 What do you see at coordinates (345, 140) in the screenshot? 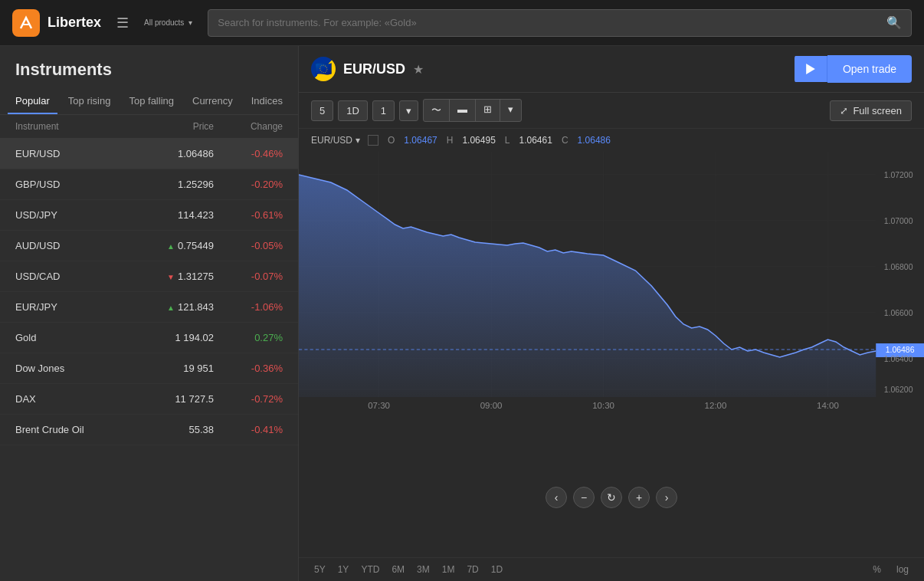
I see `chart-ohlc-name: EUR/USD ▾` at bounding box center [345, 140].